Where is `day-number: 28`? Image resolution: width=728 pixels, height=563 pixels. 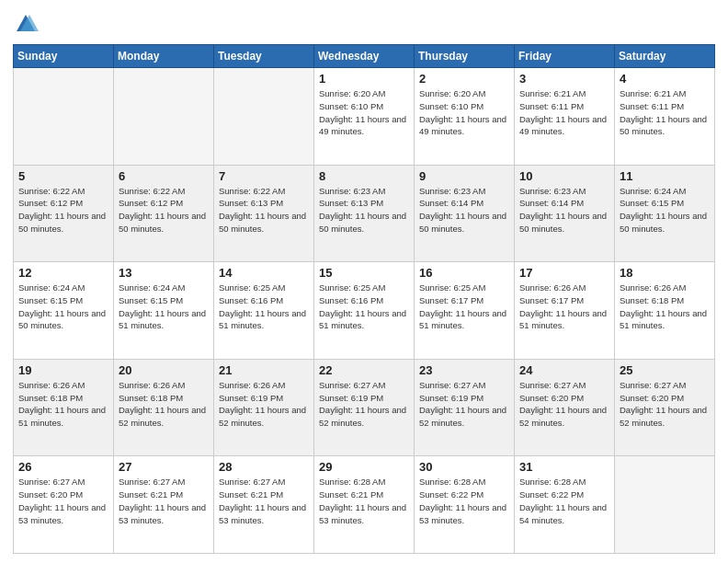 day-number: 28 is located at coordinates (264, 467).